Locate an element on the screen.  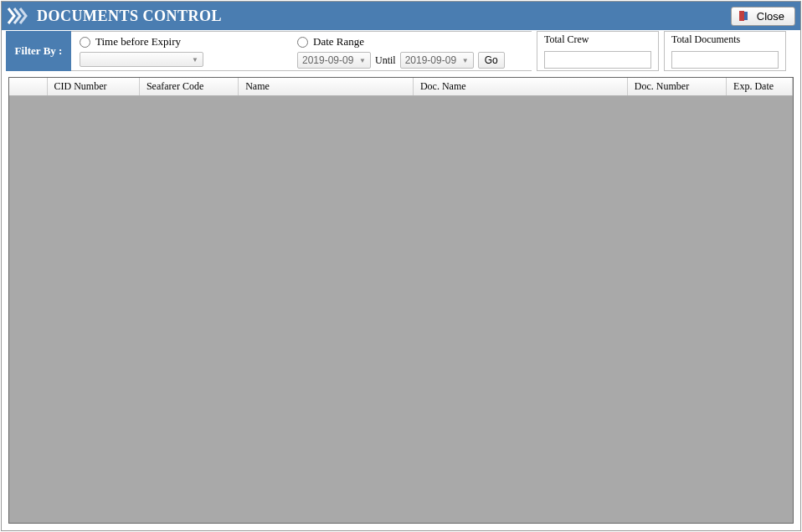
date-to-value: 2019-09-09 is located at coordinates (430, 60).